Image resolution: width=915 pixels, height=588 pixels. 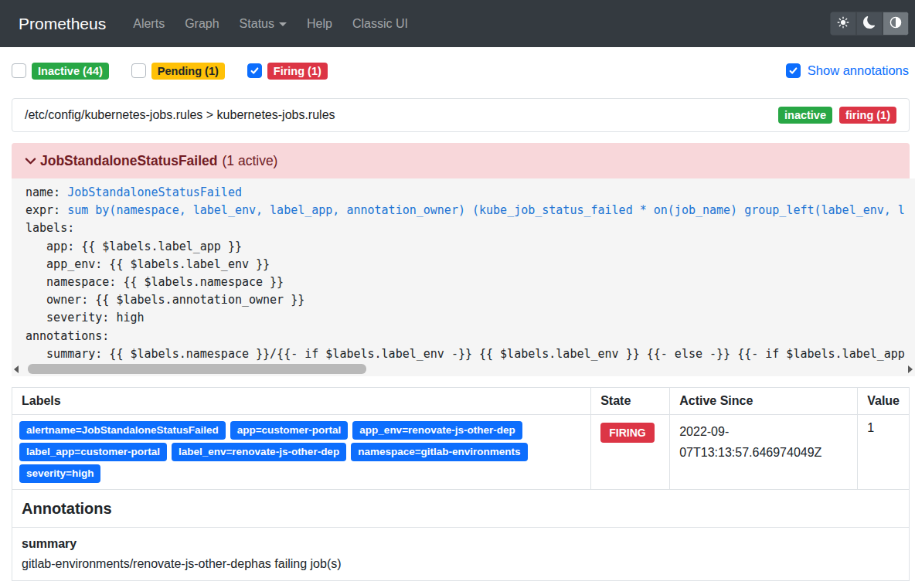 What do you see at coordinates (298, 71) in the screenshot?
I see `firing-filter-badge: Firing (1)` at bounding box center [298, 71].